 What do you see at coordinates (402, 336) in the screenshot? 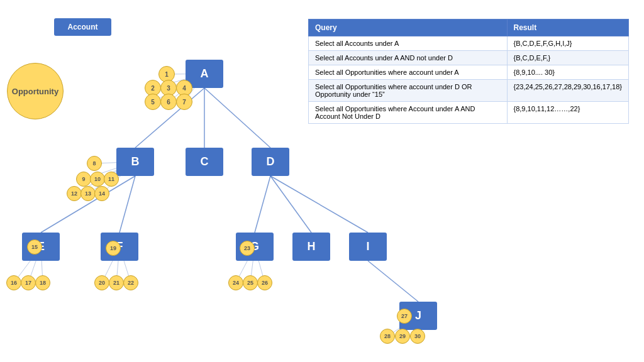
I see `opportunity-node-29: 29` at bounding box center [402, 336].